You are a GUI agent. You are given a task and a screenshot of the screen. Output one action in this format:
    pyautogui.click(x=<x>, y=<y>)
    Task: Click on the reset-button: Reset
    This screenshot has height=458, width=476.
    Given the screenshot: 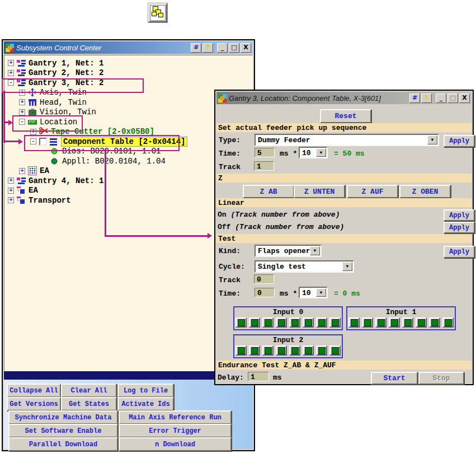 What is the action you would take?
    pyautogui.click(x=346, y=116)
    